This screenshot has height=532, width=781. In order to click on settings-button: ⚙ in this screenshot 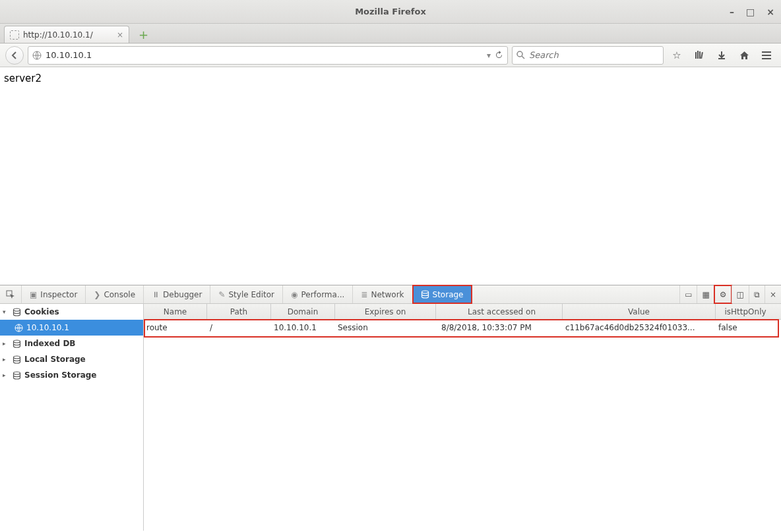, I will do `click(723, 294)`.